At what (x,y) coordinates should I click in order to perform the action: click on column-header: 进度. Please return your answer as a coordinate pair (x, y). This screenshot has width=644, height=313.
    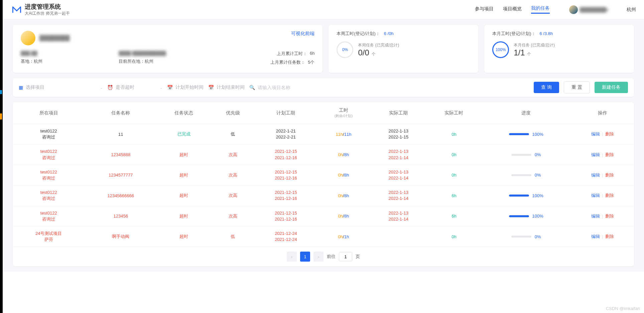
    Looking at the image, I should click on (526, 113).